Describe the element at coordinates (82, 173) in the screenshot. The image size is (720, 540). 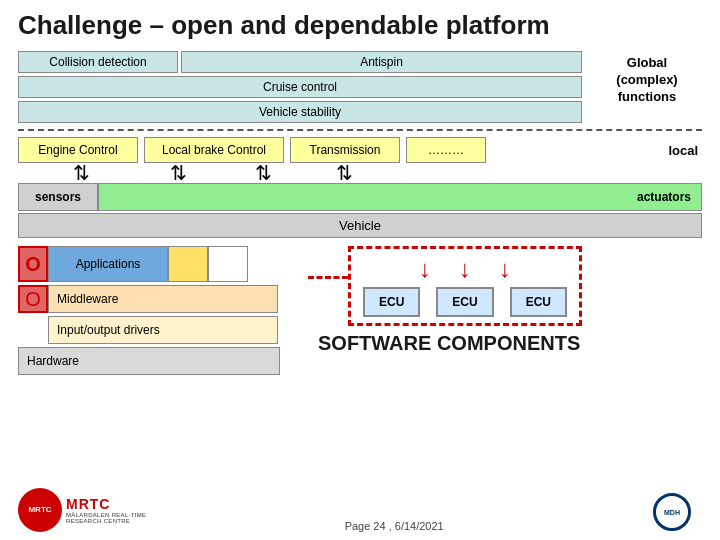
I see `arrow-engine: ⇅` at that location.